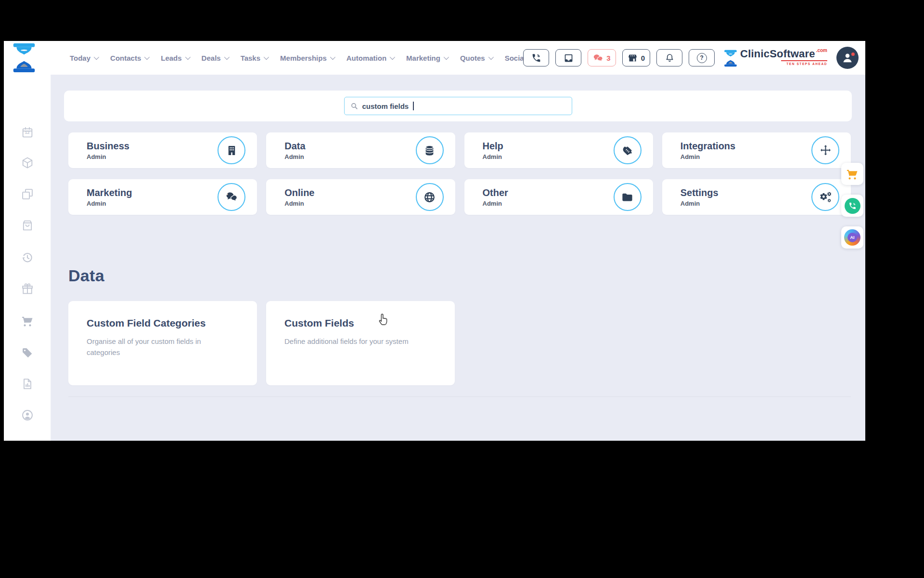 The width and height of the screenshot is (924, 578). I want to click on sidebar-report-icon, so click(27, 384).